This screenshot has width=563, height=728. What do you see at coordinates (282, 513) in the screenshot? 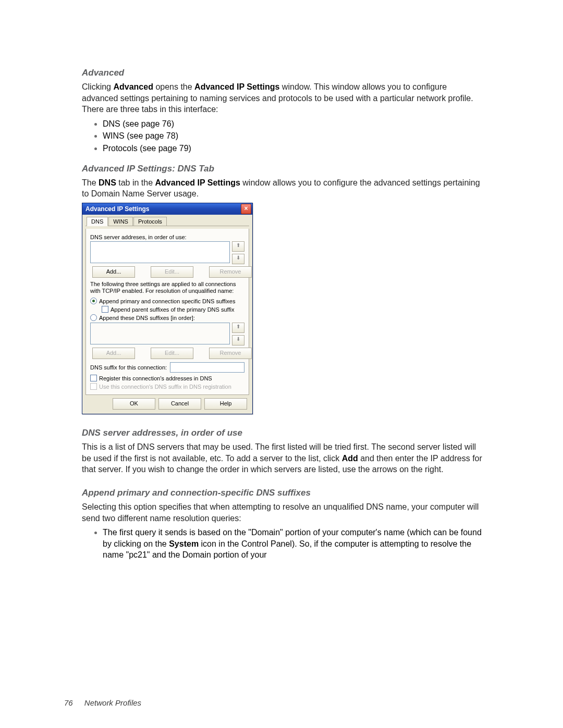
I see `para-append-primary: Selecting this option specifies that whe…` at bounding box center [282, 513].